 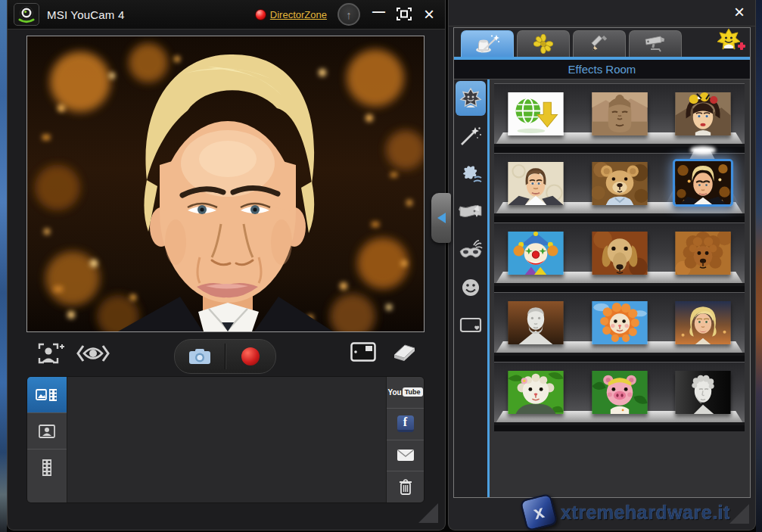 I want to click on face-login-button, so click(x=51, y=356).